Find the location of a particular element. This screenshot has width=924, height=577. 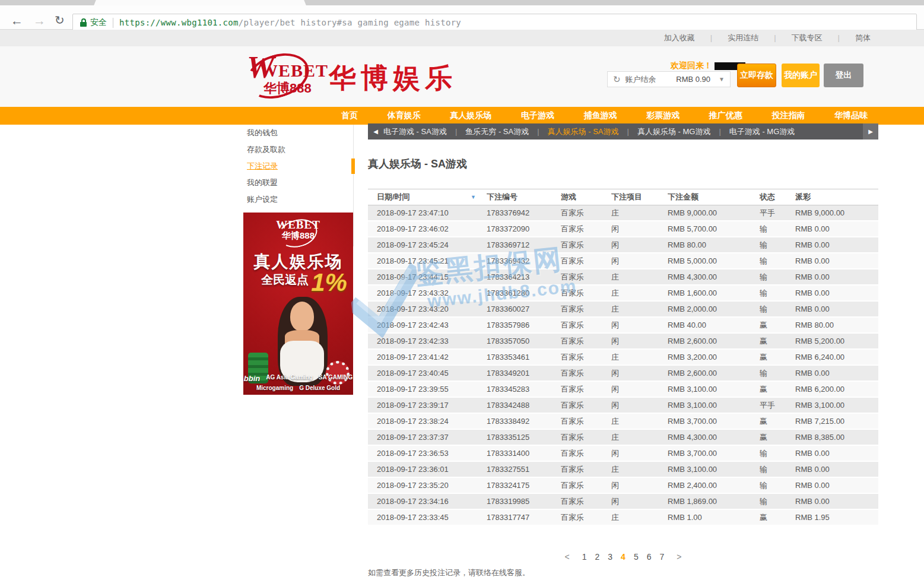

game-tab: 电子游戏 - MG游戏 is located at coordinates (752, 132).